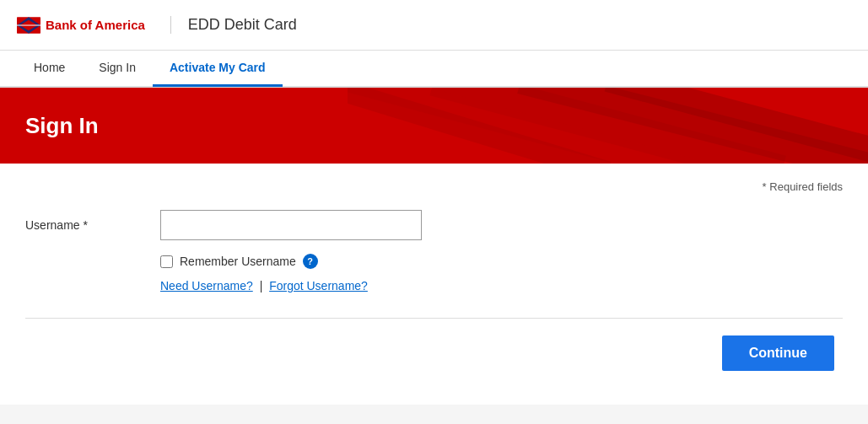 The image size is (868, 424). Describe the element at coordinates (607, 126) in the screenshot. I see `banner-decoration` at that location.